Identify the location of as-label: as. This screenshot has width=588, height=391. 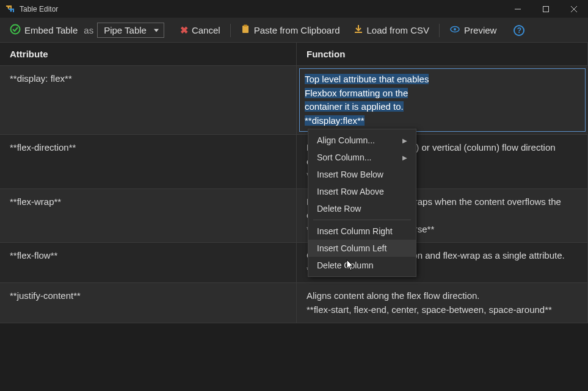
(89, 30).